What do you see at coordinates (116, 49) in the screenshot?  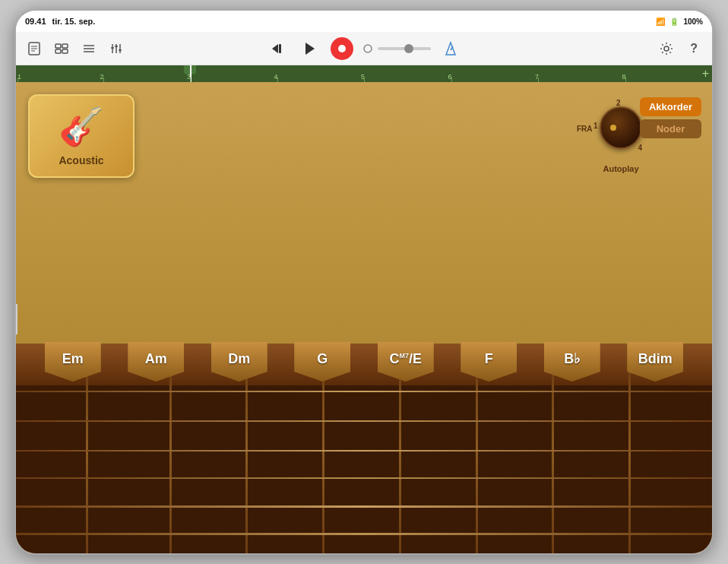 I see `mixer-button` at bounding box center [116, 49].